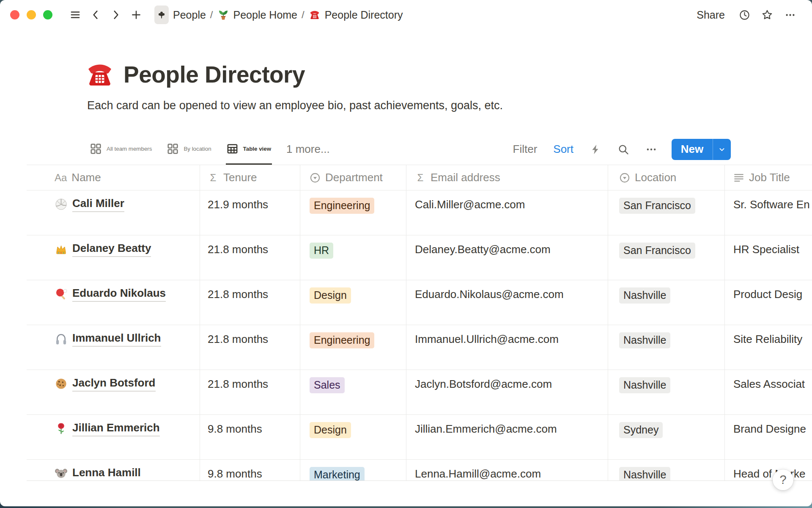 The width and height of the screenshot is (812, 508). Describe the element at coordinates (790, 15) in the screenshot. I see `more-options-button` at that location.